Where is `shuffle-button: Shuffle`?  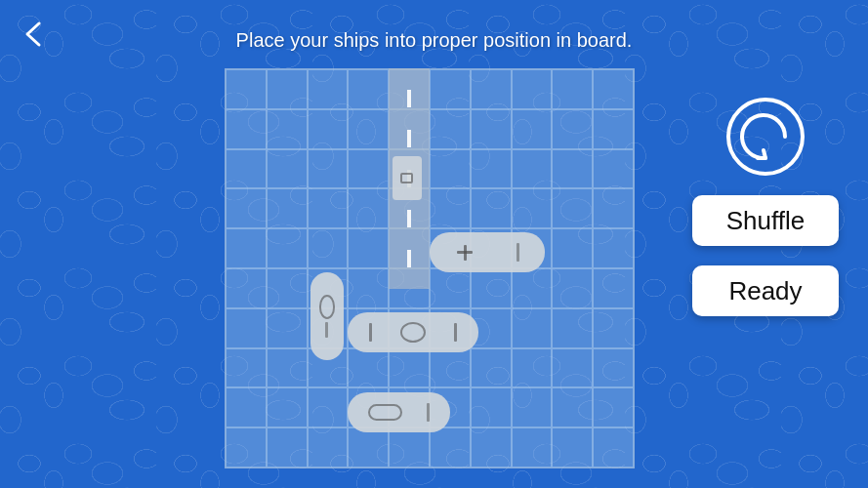 shuffle-button: Shuffle is located at coordinates (765, 221).